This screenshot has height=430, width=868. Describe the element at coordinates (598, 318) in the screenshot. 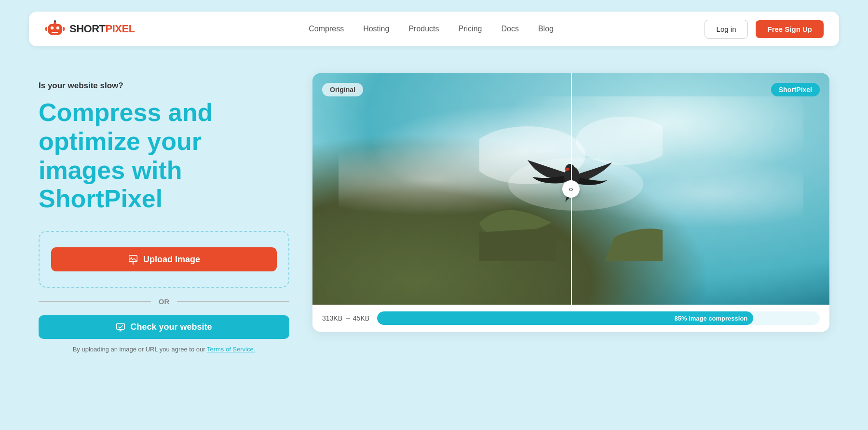

I see `progress-bar-container: 85% image compression` at that location.